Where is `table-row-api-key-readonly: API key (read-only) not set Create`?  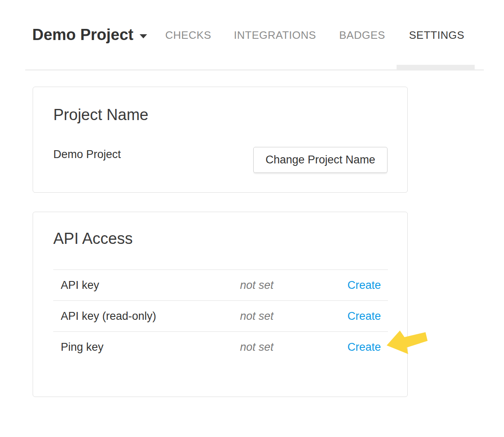
table-row-api-key-readonly: API key (read-only) not set Create is located at coordinates (221, 316).